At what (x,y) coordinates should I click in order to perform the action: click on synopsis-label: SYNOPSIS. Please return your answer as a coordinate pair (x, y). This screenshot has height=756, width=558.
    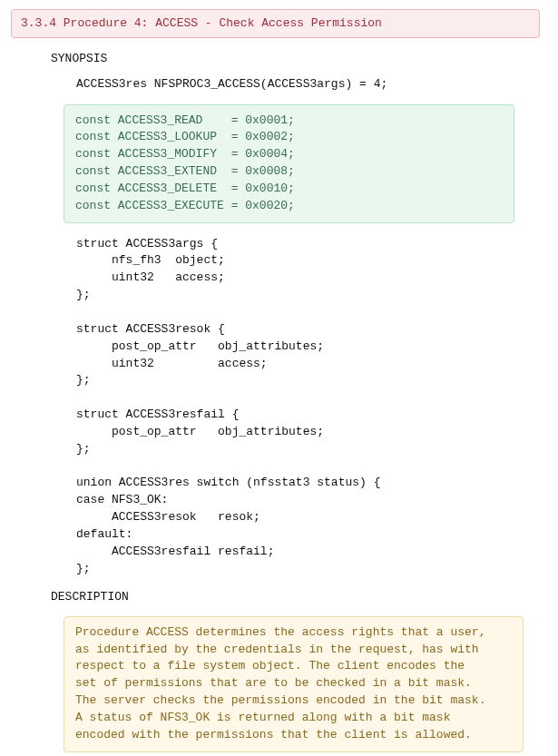
    Looking at the image, I should click on (296, 59).